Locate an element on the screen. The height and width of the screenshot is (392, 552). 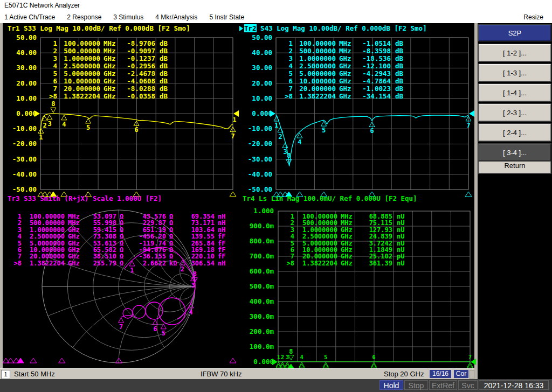
softkey-3-4: [ 3-4 ]... is located at coordinates (515, 152).